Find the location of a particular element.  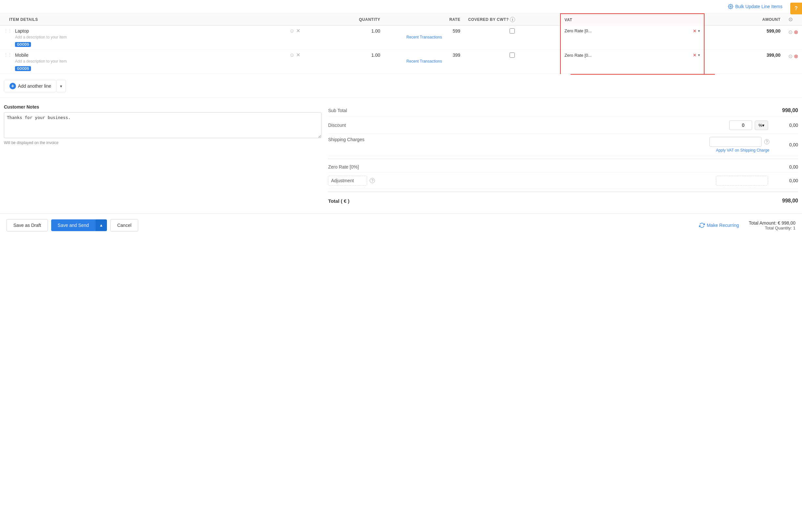

dropdown-arrow-icon: ▾ is located at coordinates (61, 86).